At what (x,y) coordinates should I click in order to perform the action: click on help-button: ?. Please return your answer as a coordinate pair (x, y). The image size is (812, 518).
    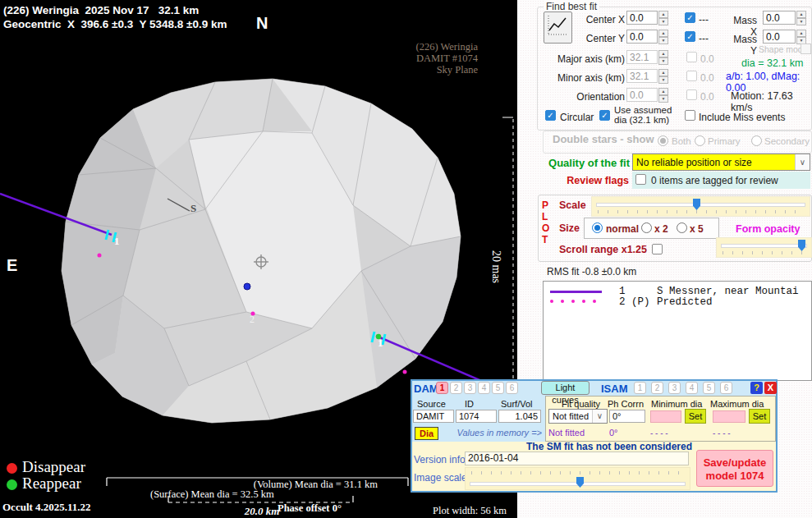
    Looking at the image, I should click on (757, 387).